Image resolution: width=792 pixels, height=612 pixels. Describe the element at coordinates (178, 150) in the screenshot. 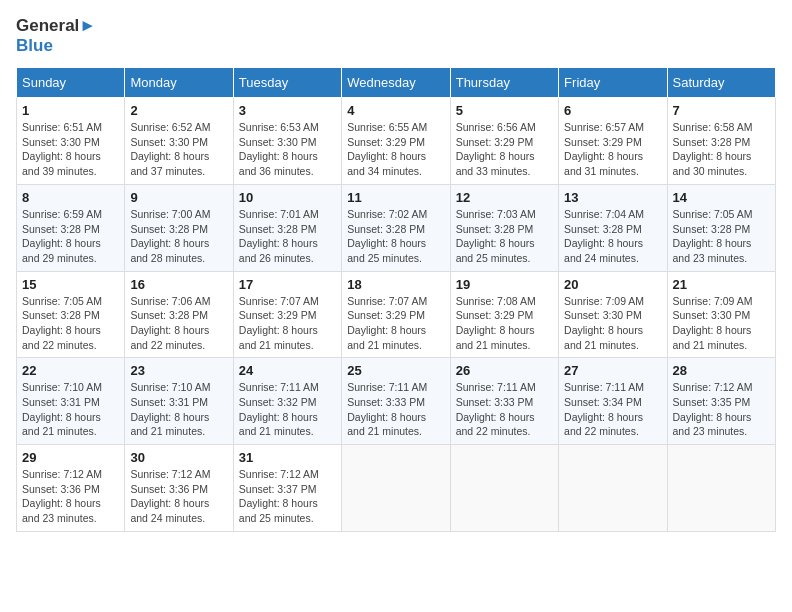

I see `day-info: Sunrise: 6:52 AM Sunset: 3:30 PM Dayligh…` at that location.